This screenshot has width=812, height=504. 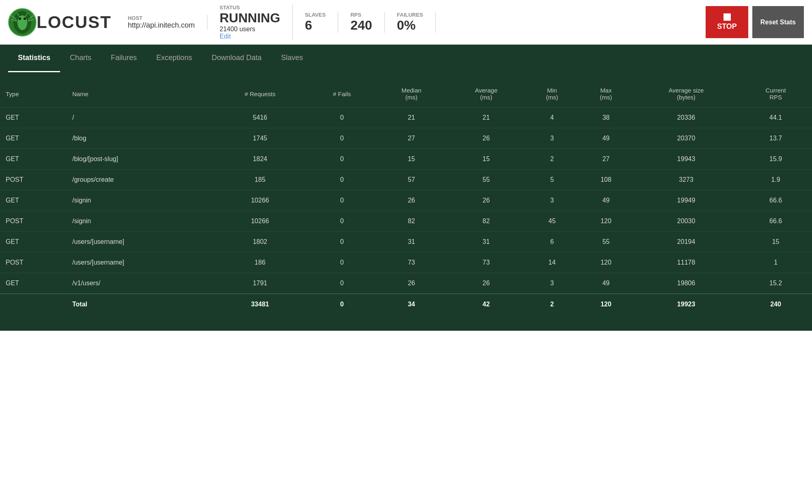 What do you see at coordinates (367, 22) in the screenshot?
I see `rps-section: RPS 240` at bounding box center [367, 22].